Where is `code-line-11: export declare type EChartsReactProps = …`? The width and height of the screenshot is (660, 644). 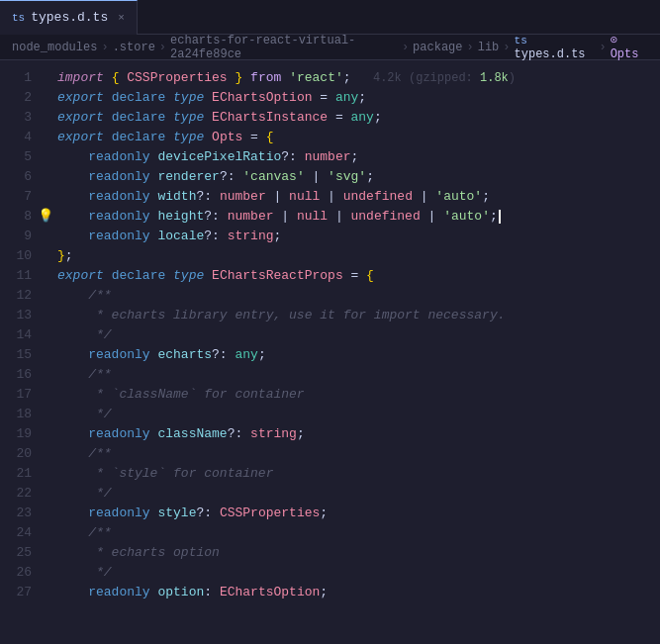 code-line-11: export declare type EChartsReactProps = … is located at coordinates (358, 276).